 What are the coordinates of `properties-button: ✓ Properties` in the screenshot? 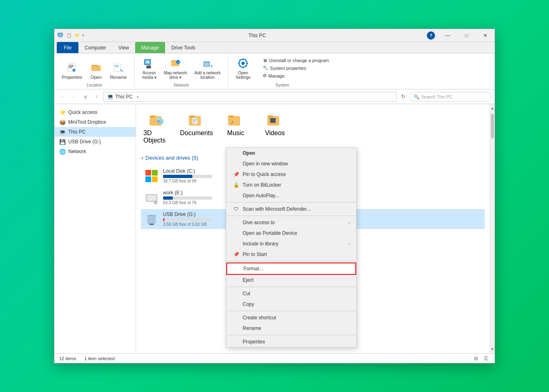 It's located at (72, 70).